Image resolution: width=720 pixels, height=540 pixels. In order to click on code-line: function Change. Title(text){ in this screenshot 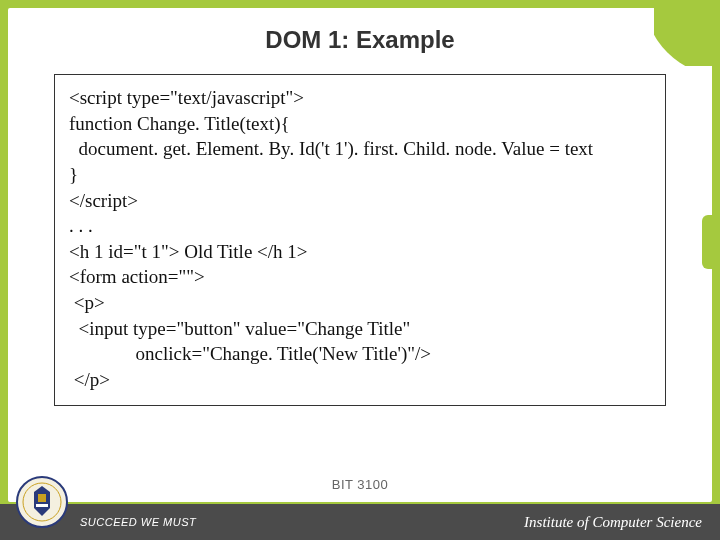, I will do `click(360, 124)`.